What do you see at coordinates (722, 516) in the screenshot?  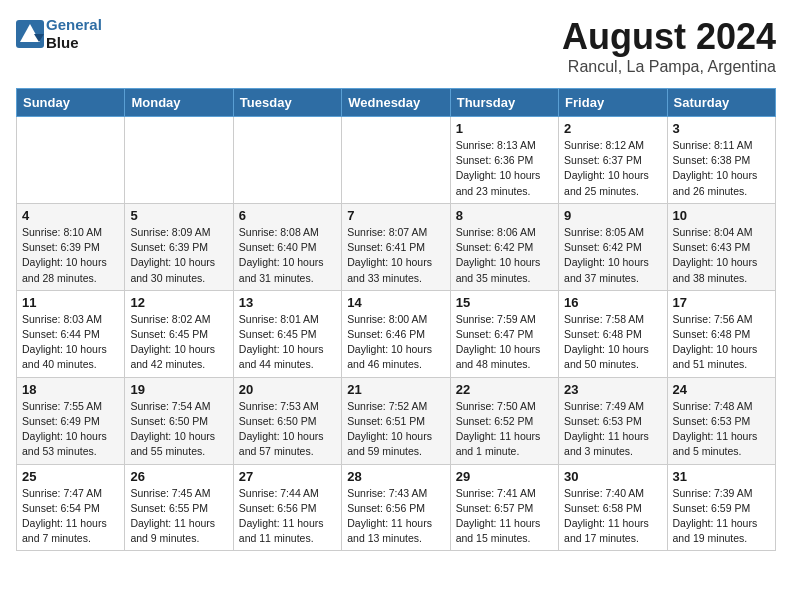 I see `day-info: Sunrise: 7:39 AM Sunset: 6:59 PM Dayligh…` at bounding box center [722, 516].